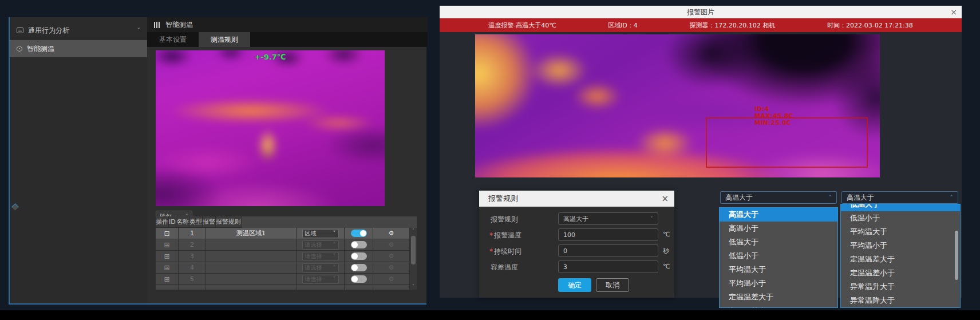  I want to click on cancel-button: 取消, so click(612, 285).